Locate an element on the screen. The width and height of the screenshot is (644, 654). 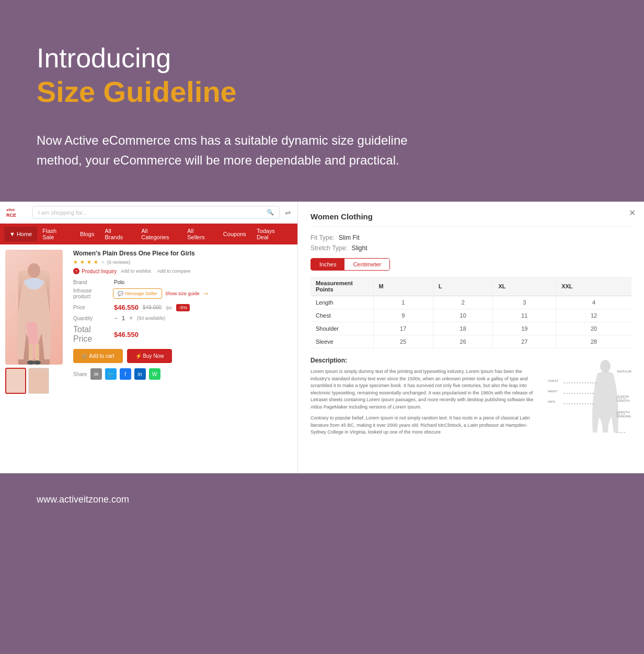
fit-type-value: Slim Fit is located at coordinates (349, 238).